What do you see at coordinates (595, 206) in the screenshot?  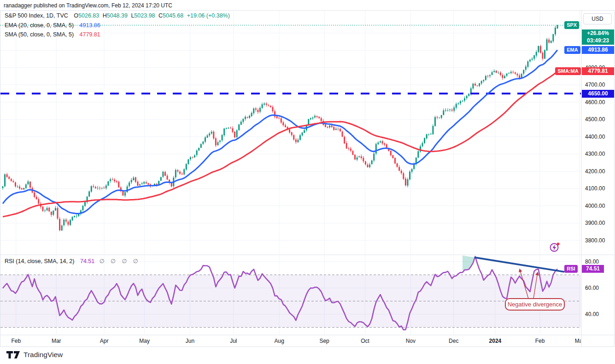 I see `price-tick-label: 4000.00` at bounding box center [595, 206].